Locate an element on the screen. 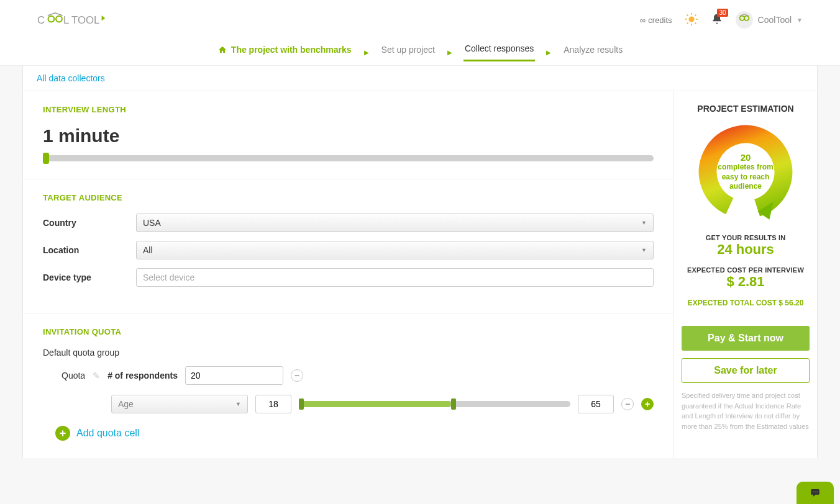  estimation-panel: PROJECT ESTIMATION 20 is located at coordinates (746, 274).